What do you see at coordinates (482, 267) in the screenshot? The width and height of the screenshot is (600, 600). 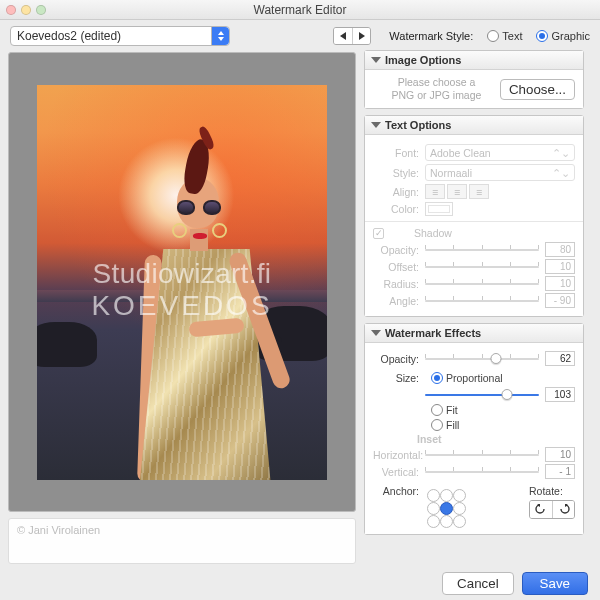 I see `shadow-offset-slider` at bounding box center [482, 267].